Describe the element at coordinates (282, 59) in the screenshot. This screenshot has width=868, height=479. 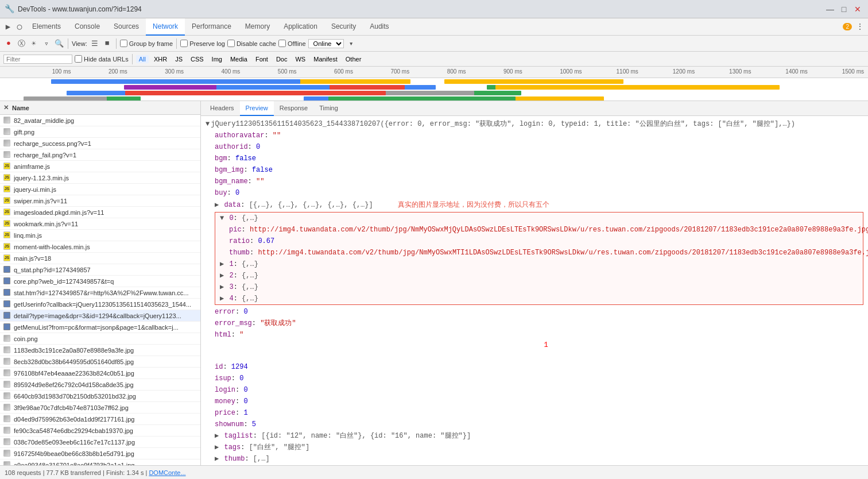
I see `filter-doc-btn: Doc` at that location.